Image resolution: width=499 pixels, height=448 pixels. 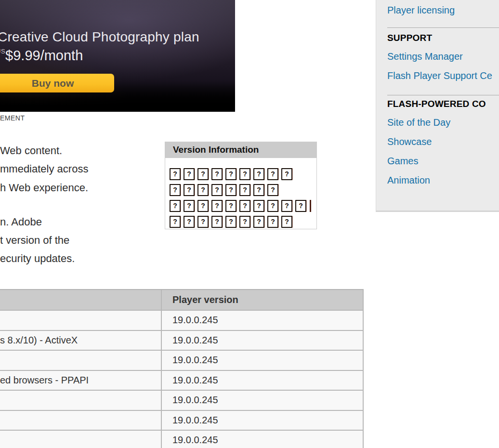 What do you see at coordinates (243, 190) in the screenshot?
I see `glyph-row: ????????` at bounding box center [243, 190].